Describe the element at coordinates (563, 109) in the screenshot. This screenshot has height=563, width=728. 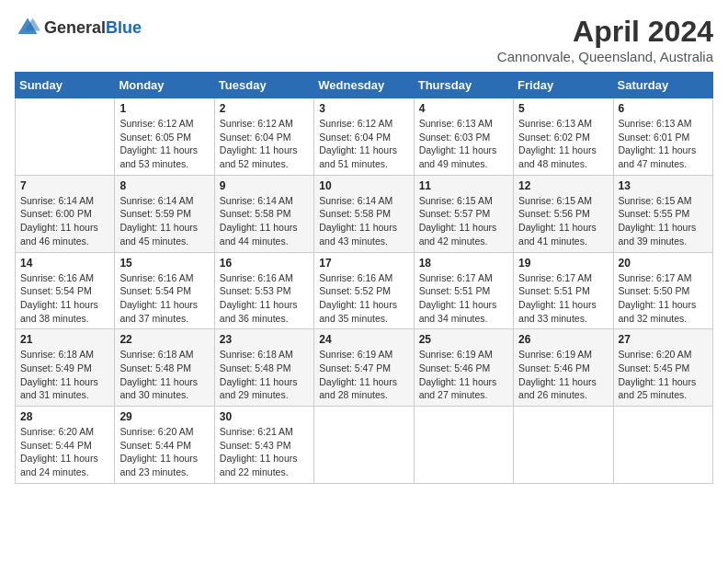
I see `day-number: 5` at that location.